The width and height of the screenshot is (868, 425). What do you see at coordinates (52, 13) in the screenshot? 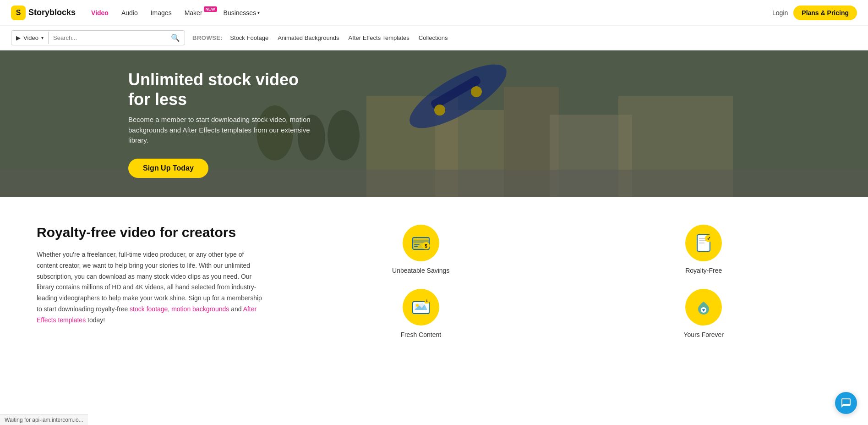
I see `logo-text: Storyblocks` at bounding box center [52, 13].